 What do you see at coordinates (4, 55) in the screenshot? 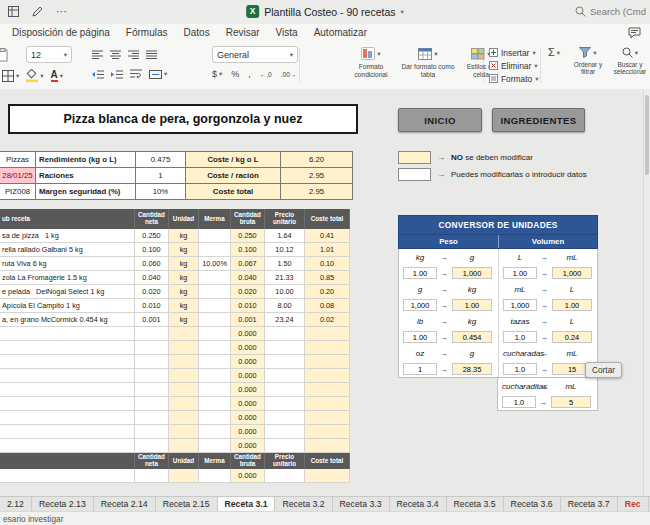
I see `paintbrush-icon` at bounding box center [4, 55].